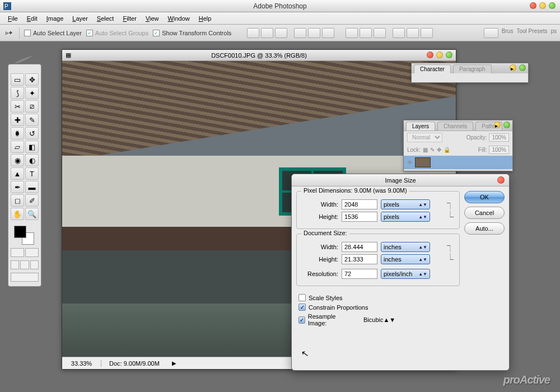 This screenshot has height=392, width=560. I want to click on menu-help: Help, so click(205, 18).